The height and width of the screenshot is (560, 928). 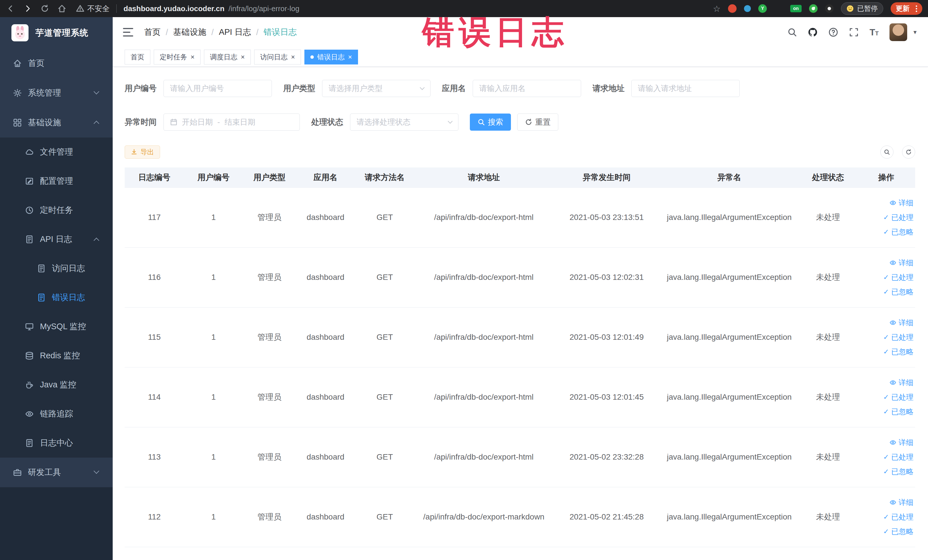 What do you see at coordinates (862, 8) in the screenshot?
I see `paused-badge: 已暂停` at bounding box center [862, 8].